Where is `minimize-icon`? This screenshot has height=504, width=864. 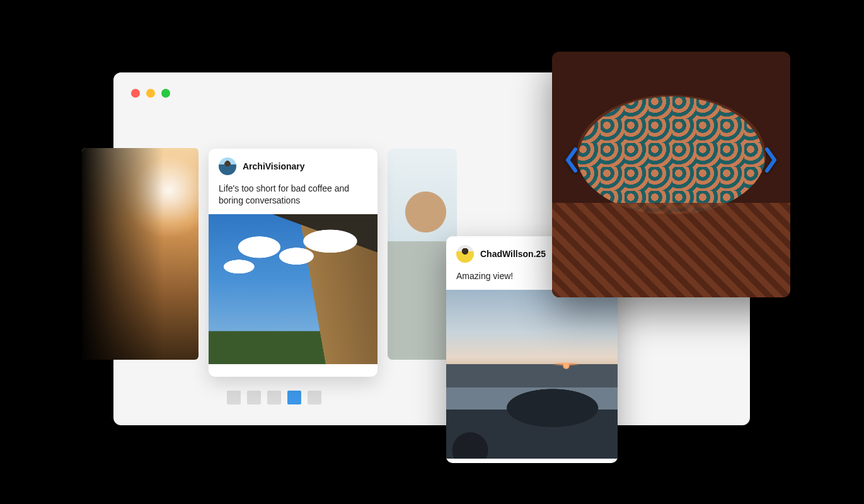 minimize-icon is located at coordinates (151, 93).